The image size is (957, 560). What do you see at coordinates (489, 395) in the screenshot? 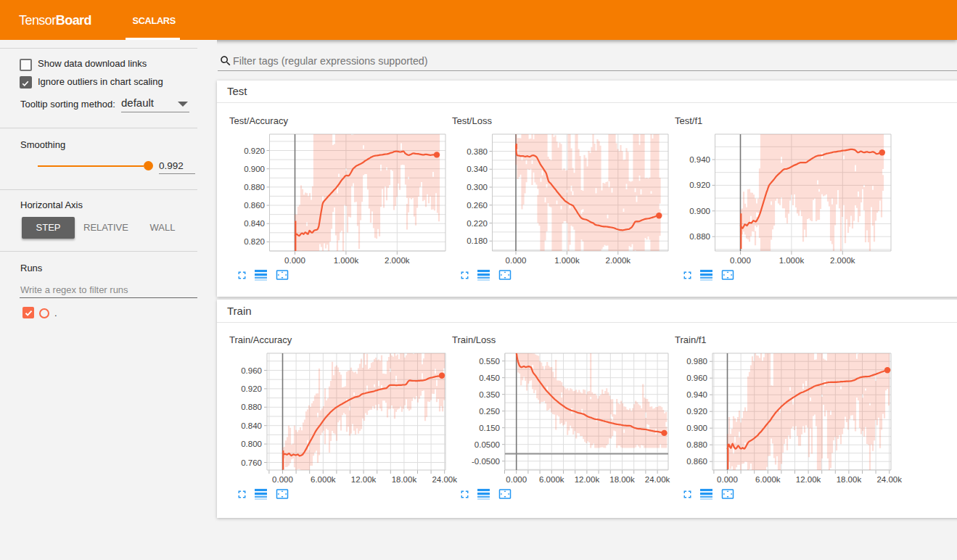
I see `svg-text: 0.350` at bounding box center [489, 395].